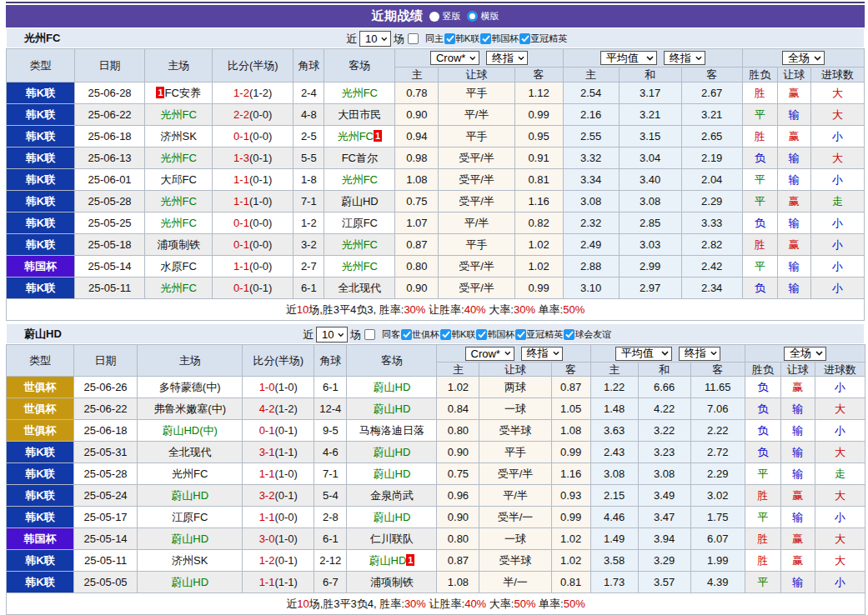 The image size is (868, 615). What do you see at coordinates (360, 158) in the screenshot?
I see `away-team-name: FC首尔` at bounding box center [360, 158].